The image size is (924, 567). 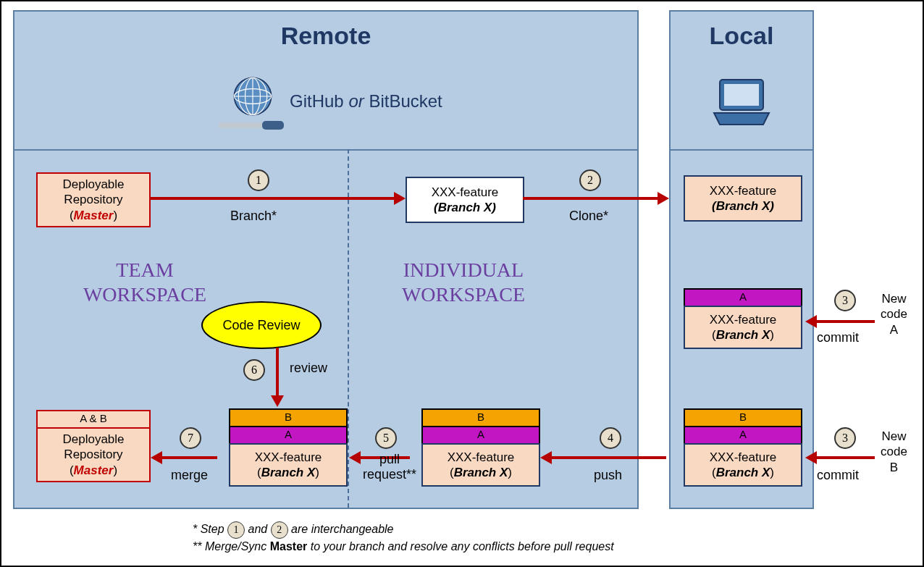 I want to click on new-code-b: New code B, so click(x=894, y=452).